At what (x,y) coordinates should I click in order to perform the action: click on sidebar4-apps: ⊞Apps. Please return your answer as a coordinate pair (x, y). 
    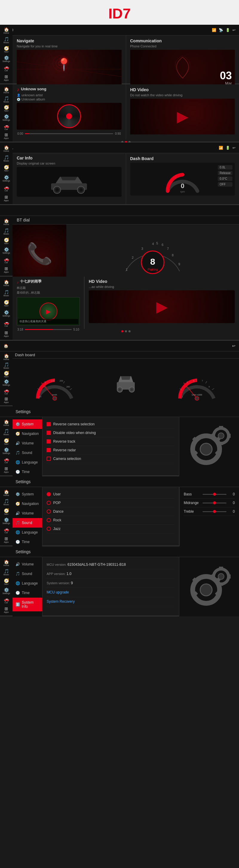
    Looking at the image, I should click on (6, 270).